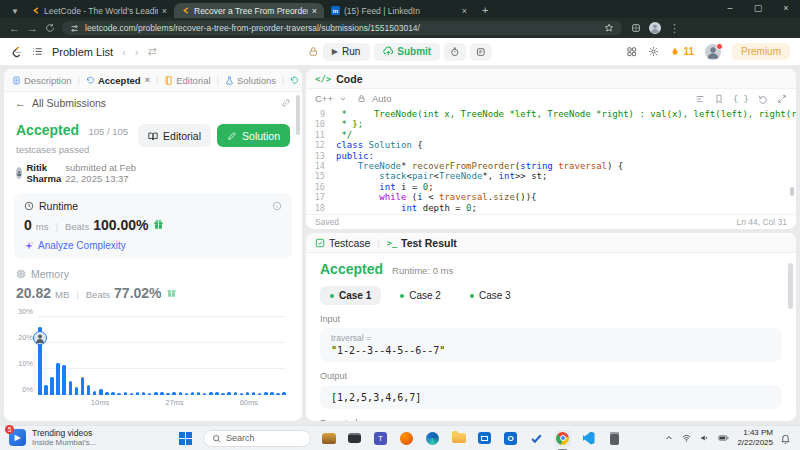 The image size is (800, 450). I want to click on taskbar-search: Search, so click(257, 438).